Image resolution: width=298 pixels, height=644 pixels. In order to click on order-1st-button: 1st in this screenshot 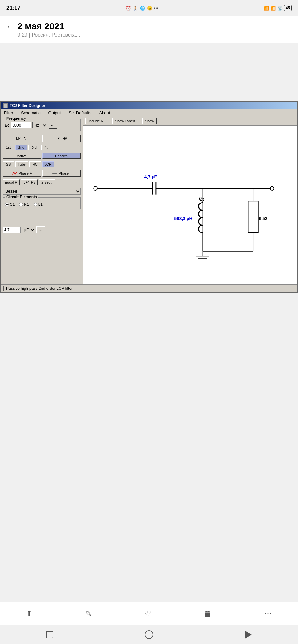, I will do `click(8, 147)`.